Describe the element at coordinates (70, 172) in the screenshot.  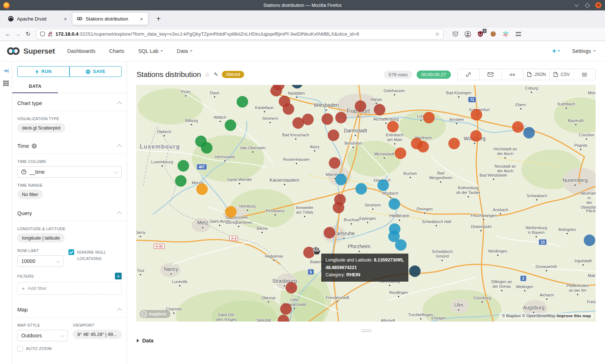
I see `time-column-select: __time` at that location.